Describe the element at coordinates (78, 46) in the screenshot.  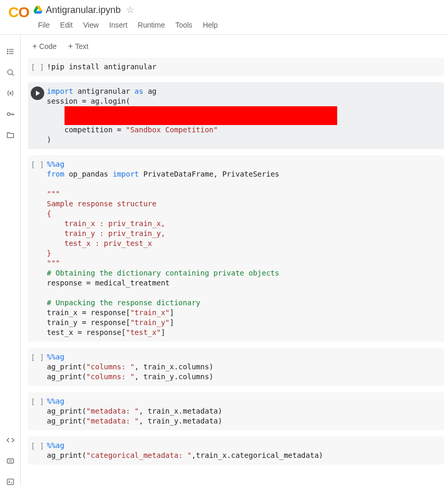
I see `add-text-button: +Text` at that location.